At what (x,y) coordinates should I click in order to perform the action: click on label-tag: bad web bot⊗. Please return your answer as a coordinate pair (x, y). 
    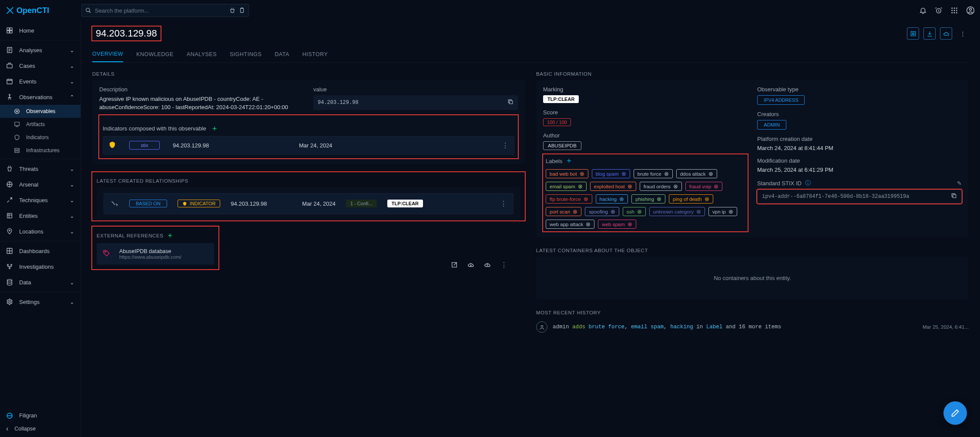
    Looking at the image, I should click on (567, 174).